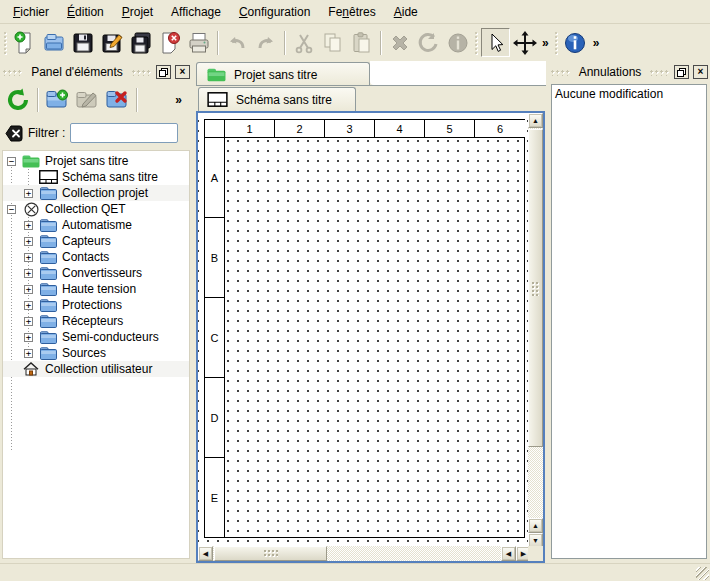 Image resolution: width=710 pixels, height=581 pixels. I want to click on collections-toolbar-overflow: », so click(178, 100).